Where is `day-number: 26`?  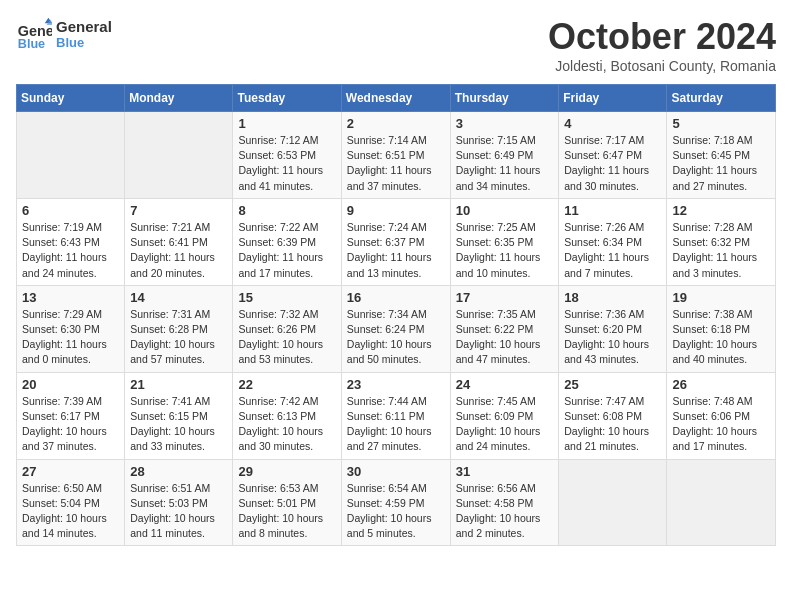
day-number: 26 is located at coordinates (721, 384).